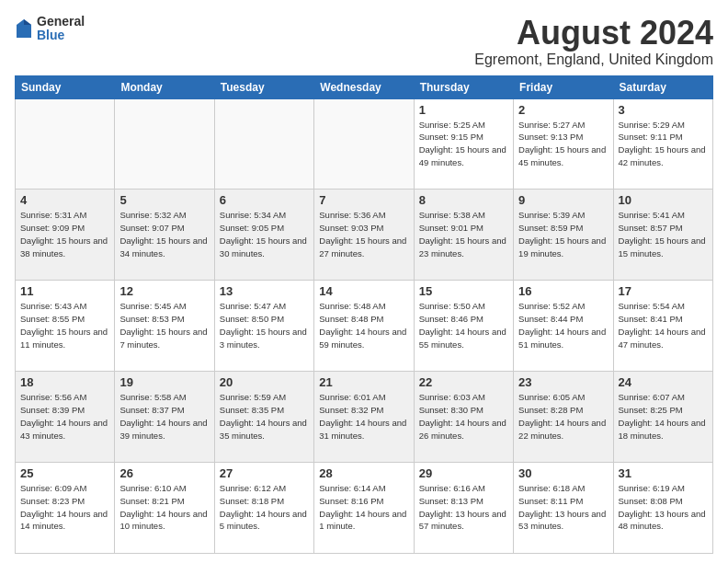  I want to click on day-number: 22, so click(463, 383).